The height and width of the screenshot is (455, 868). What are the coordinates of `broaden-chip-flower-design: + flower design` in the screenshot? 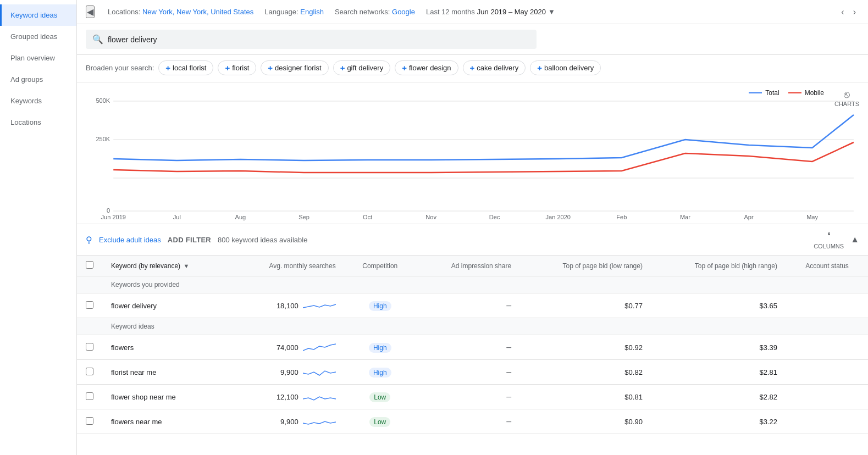 It's located at (427, 68).